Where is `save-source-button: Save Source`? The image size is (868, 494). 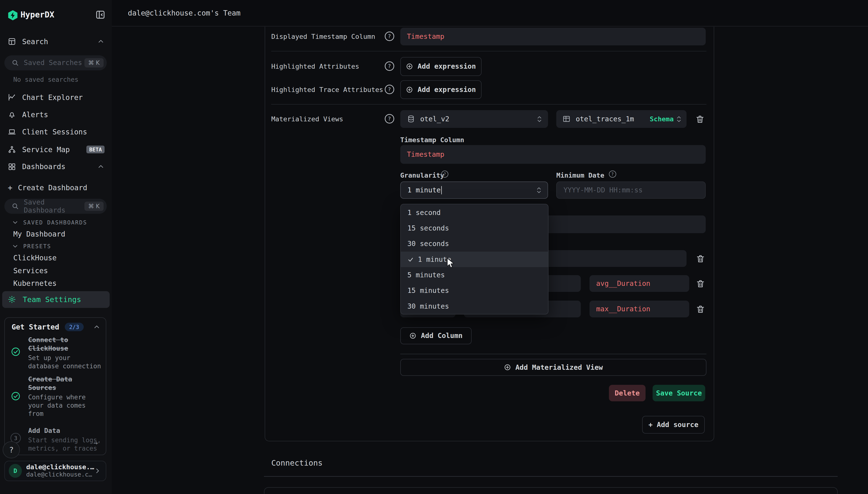 save-source-button: Save Source is located at coordinates (679, 393).